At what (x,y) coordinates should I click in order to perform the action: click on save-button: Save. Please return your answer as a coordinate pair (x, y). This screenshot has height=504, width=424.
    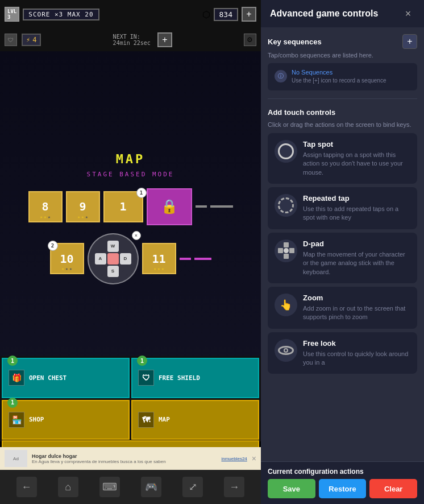
    Looking at the image, I should click on (292, 489).